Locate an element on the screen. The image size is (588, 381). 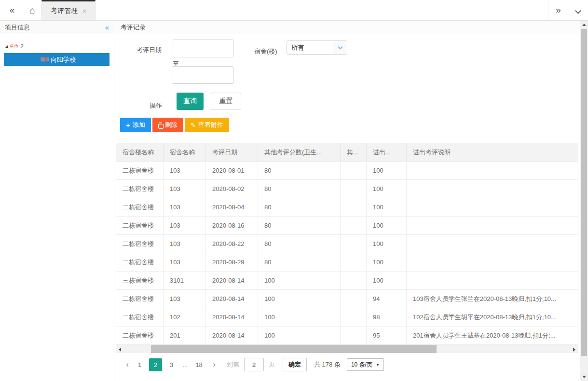
page-size-value: 10 条/页 is located at coordinates (362, 365).